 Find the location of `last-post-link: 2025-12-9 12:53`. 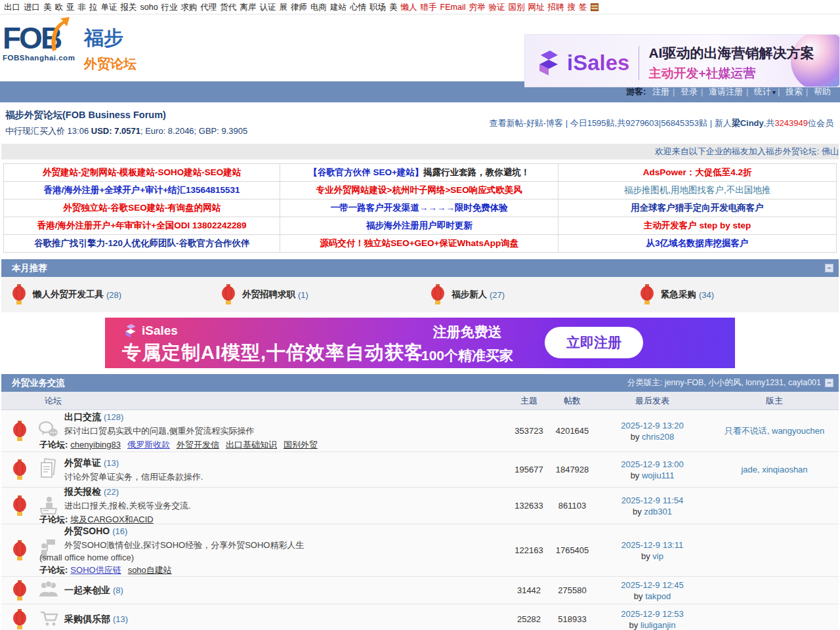

last-post-link: 2025-12-9 12:53 is located at coordinates (652, 614).